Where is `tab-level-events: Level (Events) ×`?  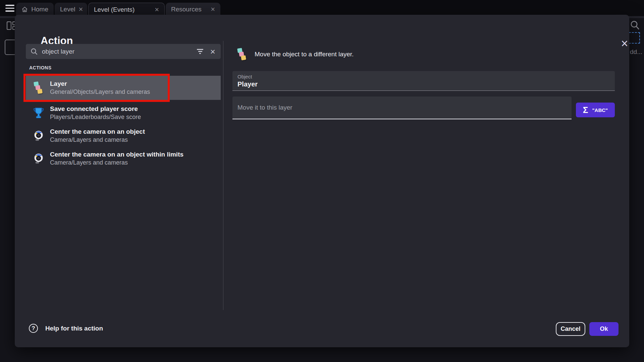 tab-level-events: Level (Events) × is located at coordinates (126, 9).